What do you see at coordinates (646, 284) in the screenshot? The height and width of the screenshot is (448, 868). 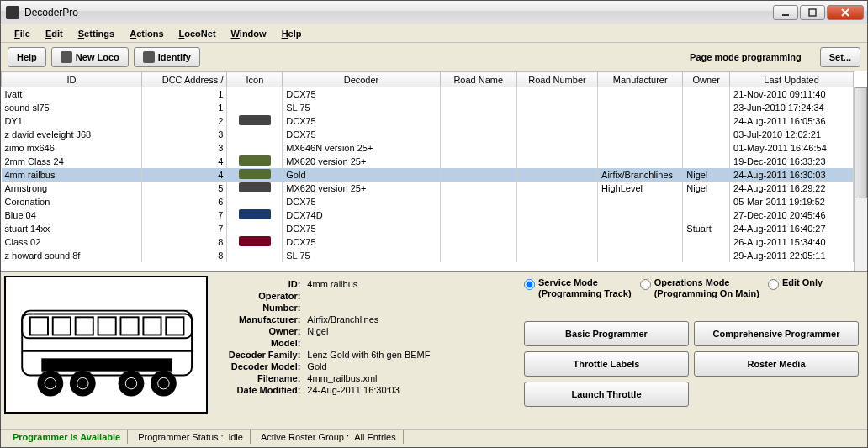 I see `radio-ops-input` at bounding box center [646, 284].